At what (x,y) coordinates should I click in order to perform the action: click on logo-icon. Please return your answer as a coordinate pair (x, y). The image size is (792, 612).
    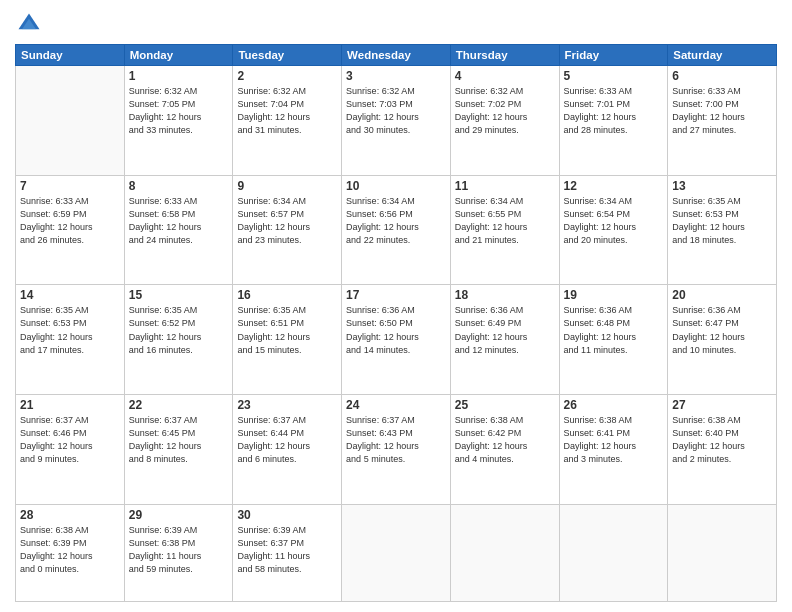
    Looking at the image, I should click on (29, 24).